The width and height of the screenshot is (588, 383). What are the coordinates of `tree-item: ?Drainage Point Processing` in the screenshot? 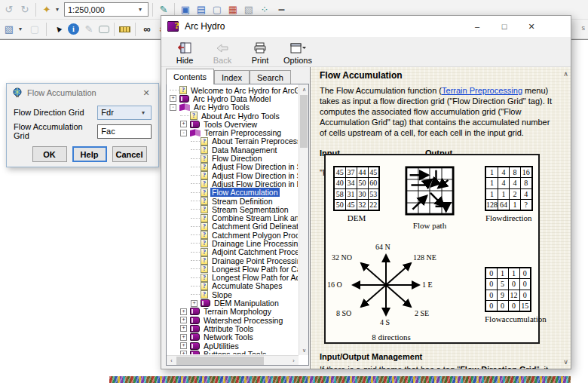 It's located at (232, 261).